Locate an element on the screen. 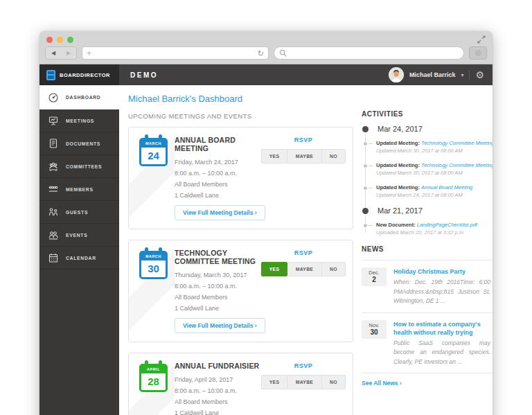 This screenshot has height=415, width=532. environment-label: DEMO is located at coordinates (144, 75).